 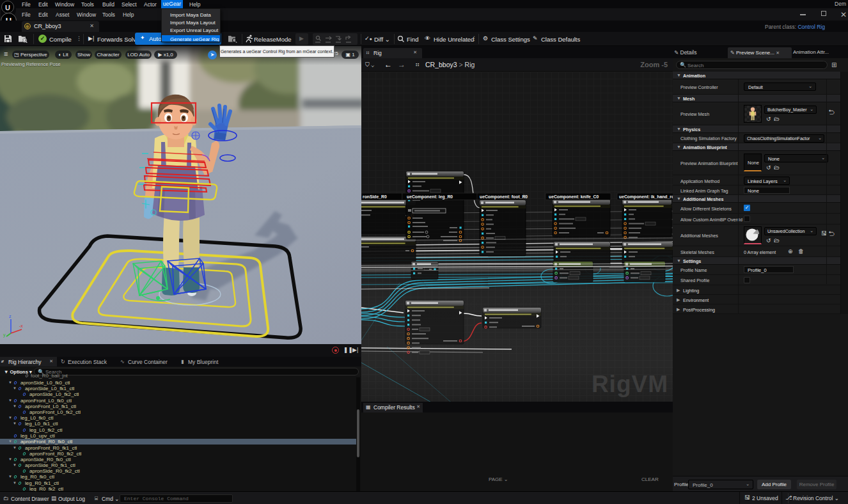 What do you see at coordinates (574, 197) in the screenshot?
I see `svg-text: ueComponent: knife_C0` at bounding box center [574, 197].